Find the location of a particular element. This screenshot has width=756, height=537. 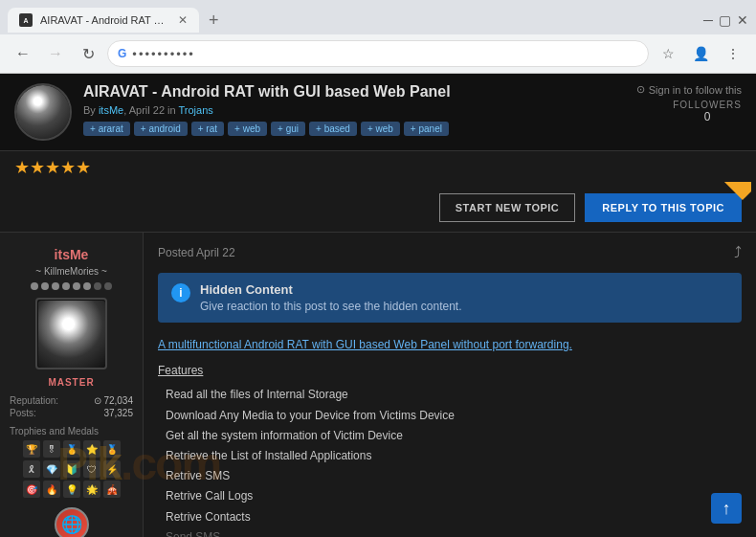

nav-bar: ← → ↻ G •••••••••• ☆ 👤 ⋮ is located at coordinates (378, 54).